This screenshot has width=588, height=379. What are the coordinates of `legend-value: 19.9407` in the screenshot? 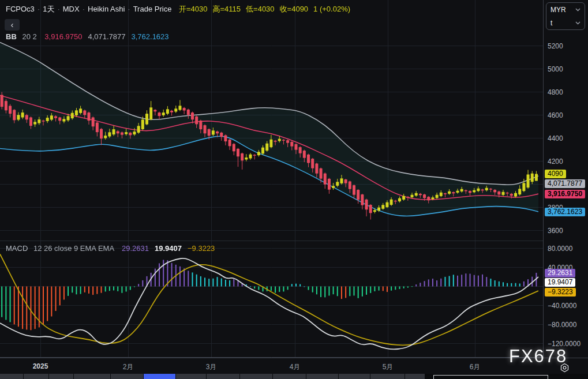 It's located at (168, 248).